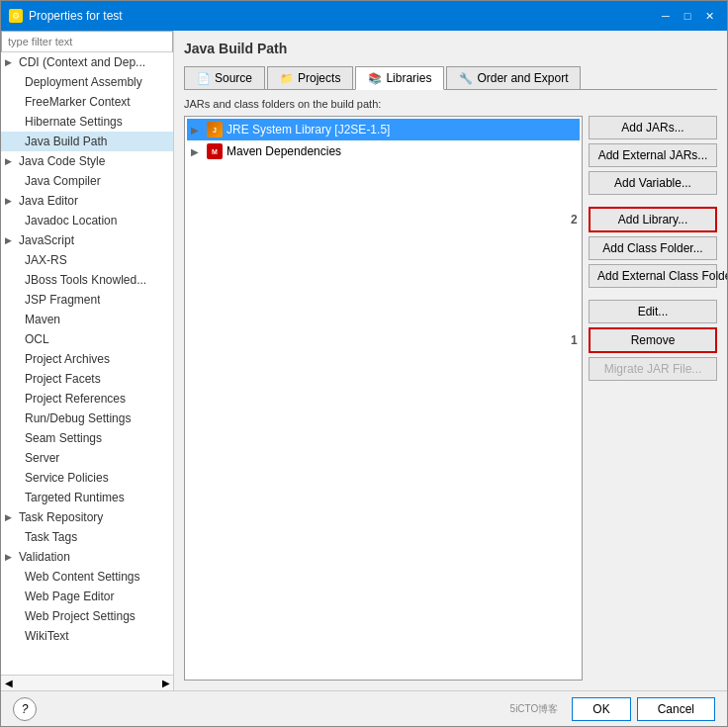 Image resolution: width=728 pixels, height=727 pixels. Describe the element at coordinates (87, 498) in the screenshot. I see `sidebar-item-targeted-runtimes: Targeted Runtimes` at that location.